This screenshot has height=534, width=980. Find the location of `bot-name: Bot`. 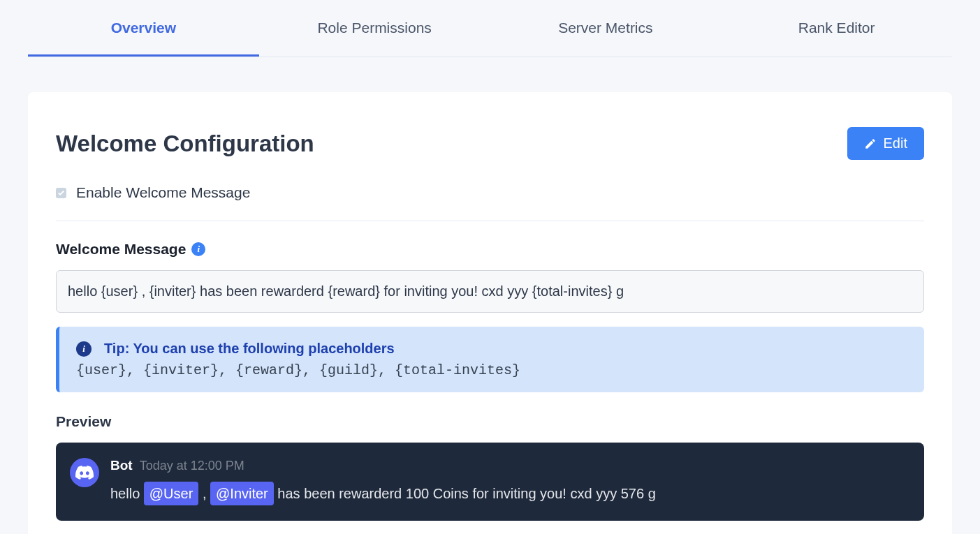

bot-name: Bot is located at coordinates (122, 466).